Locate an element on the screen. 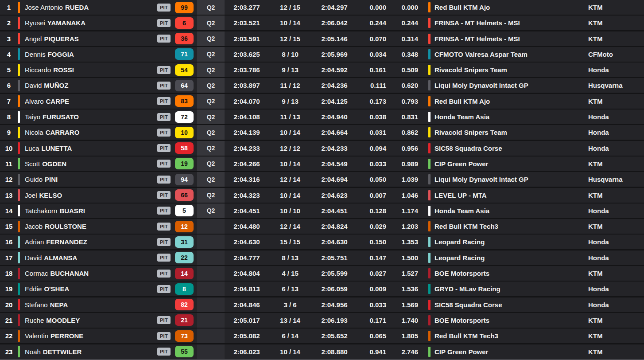 This screenshot has width=644, height=360. gap-to-previous: 0.027 is located at coordinates (377, 273).